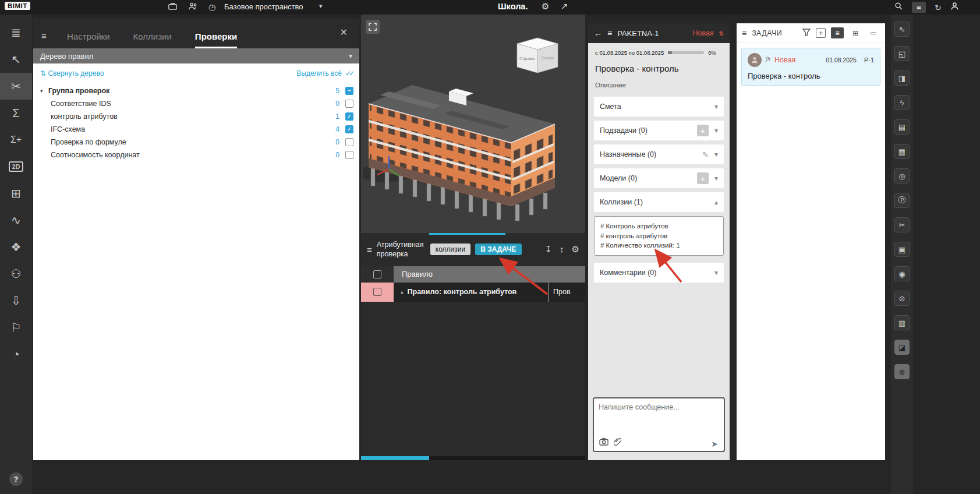  I want to click on section-tool-icon: ✂, so click(16, 86).